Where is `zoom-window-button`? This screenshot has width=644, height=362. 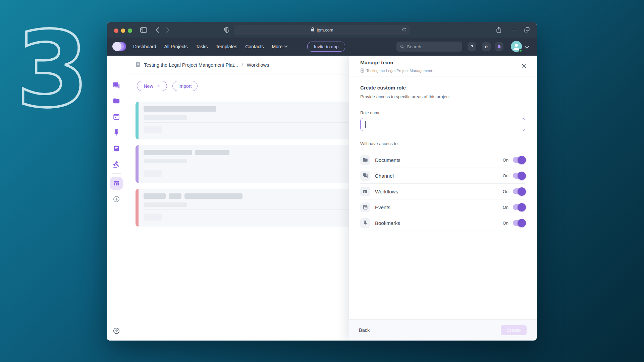
zoom-window-button is located at coordinates (130, 31).